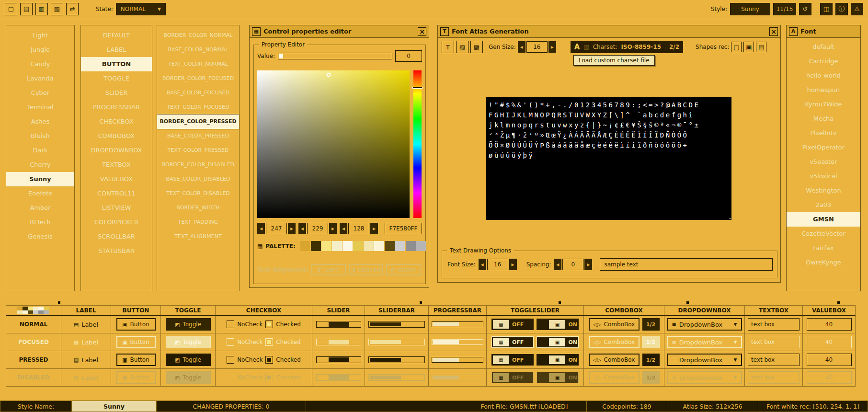  I want to click on random-style-button: ⇄, so click(72, 9).